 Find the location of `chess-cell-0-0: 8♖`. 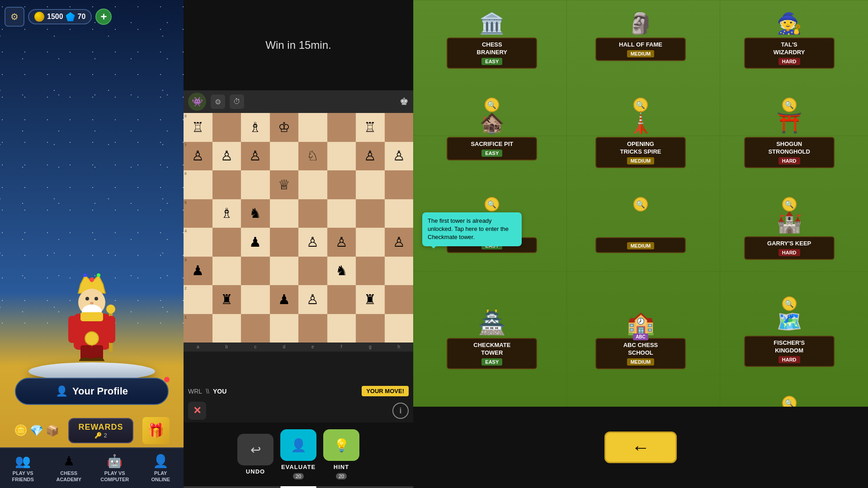

chess-cell-0-0: 8♖ is located at coordinates (198, 127).